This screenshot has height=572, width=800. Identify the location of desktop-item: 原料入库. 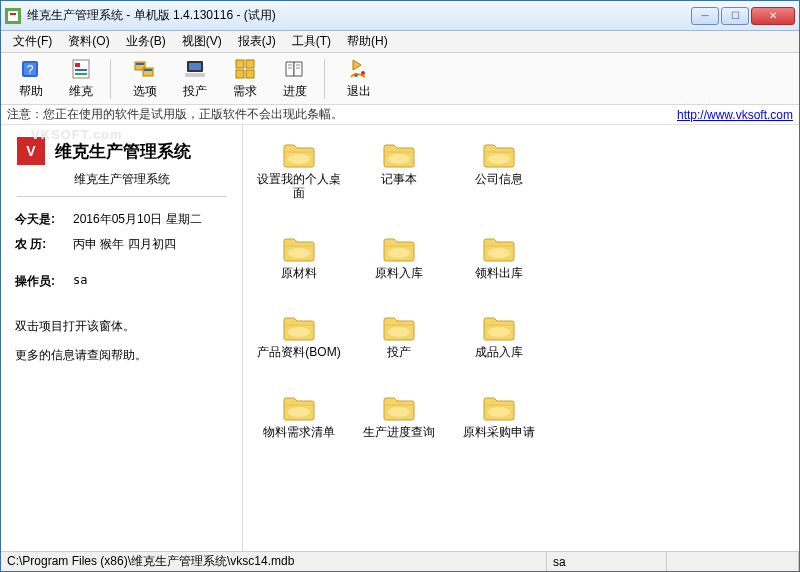
(399, 258).